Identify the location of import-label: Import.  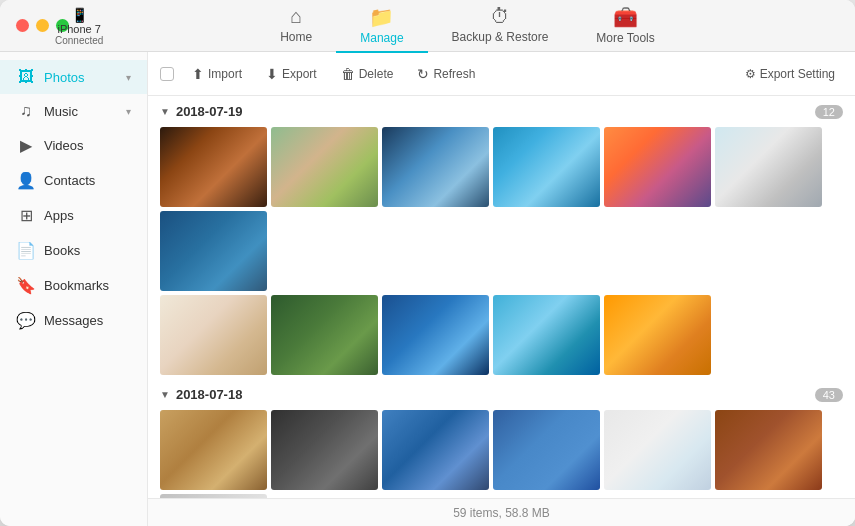
(225, 74).